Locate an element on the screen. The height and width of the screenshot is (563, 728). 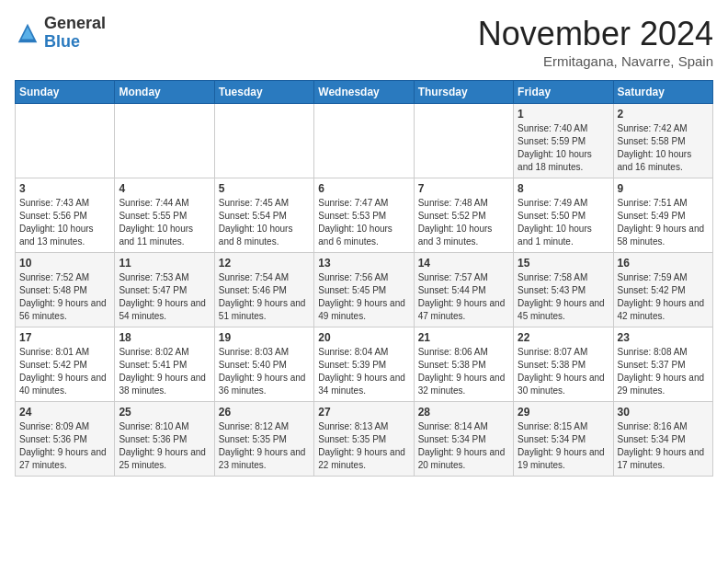
day-info: Sunrise: 7:43 AM Sunset: 5:56 PM Dayligh… is located at coordinates (64, 223).